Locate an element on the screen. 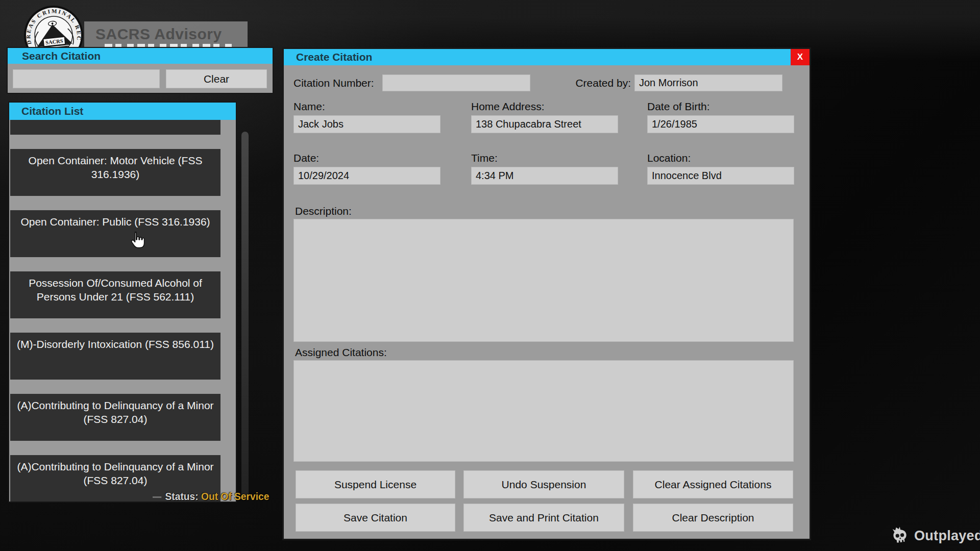 Image resolution: width=980 pixels, height=551 pixels. status-value: Out Of Service is located at coordinates (235, 496).